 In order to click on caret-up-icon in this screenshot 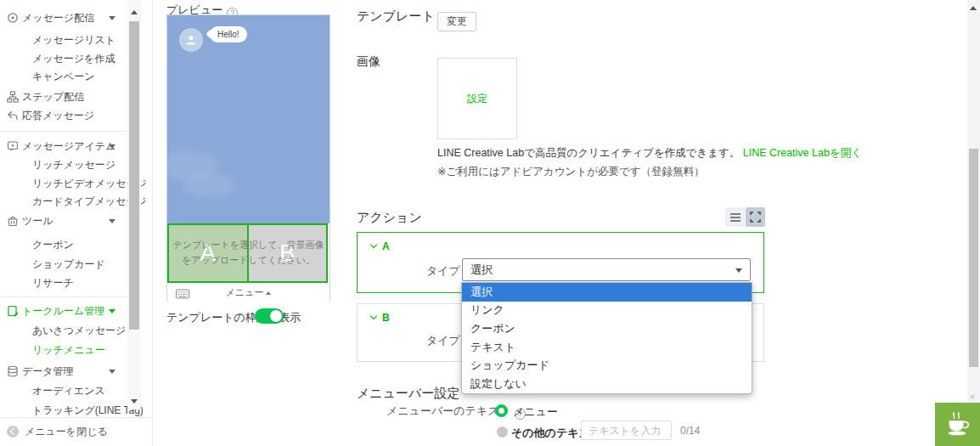, I will do `click(268, 293)`.